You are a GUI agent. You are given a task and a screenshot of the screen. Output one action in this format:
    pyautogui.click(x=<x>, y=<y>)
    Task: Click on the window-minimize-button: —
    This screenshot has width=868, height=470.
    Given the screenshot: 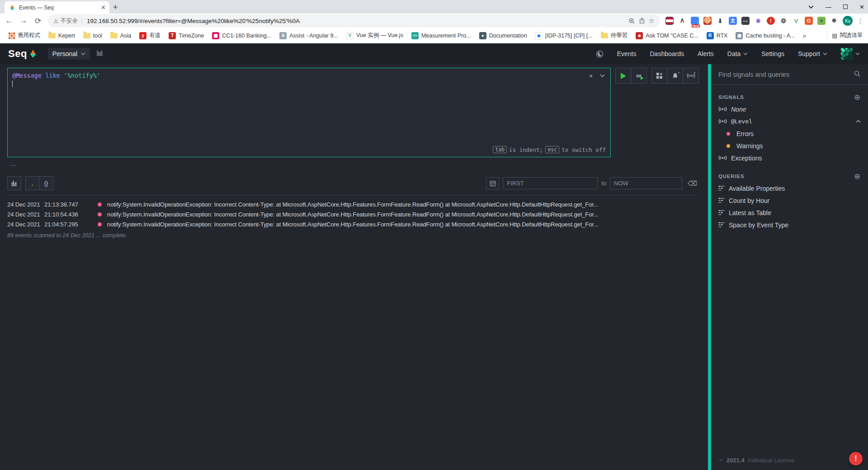 What is the action you would take?
    pyautogui.click(x=828, y=7)
    